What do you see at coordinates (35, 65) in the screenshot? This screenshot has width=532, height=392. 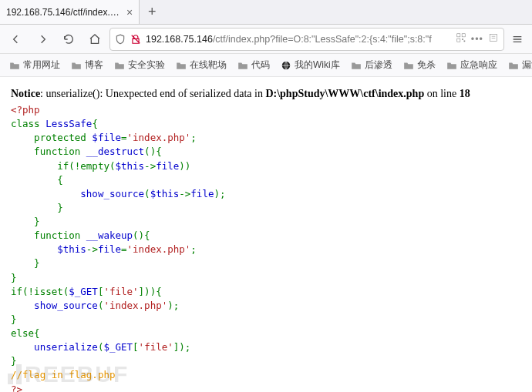 I see `bookmark-item: 常用网址` at bounding box center [35, 65].